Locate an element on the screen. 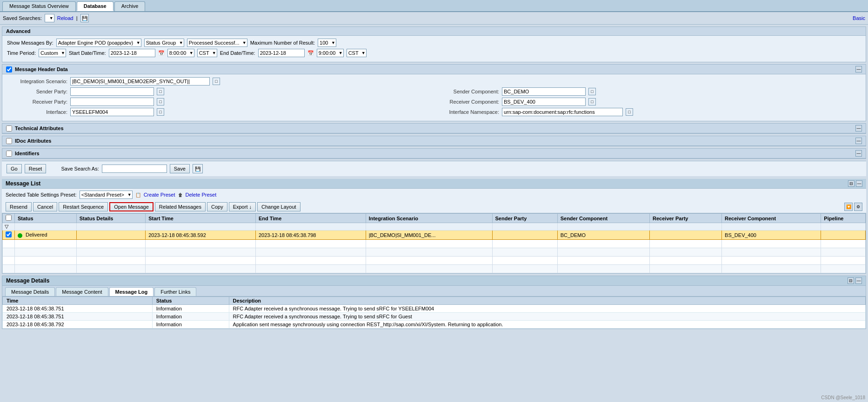 The image size is (868, 402). sender-component-input is located at coordinates (544, 92).